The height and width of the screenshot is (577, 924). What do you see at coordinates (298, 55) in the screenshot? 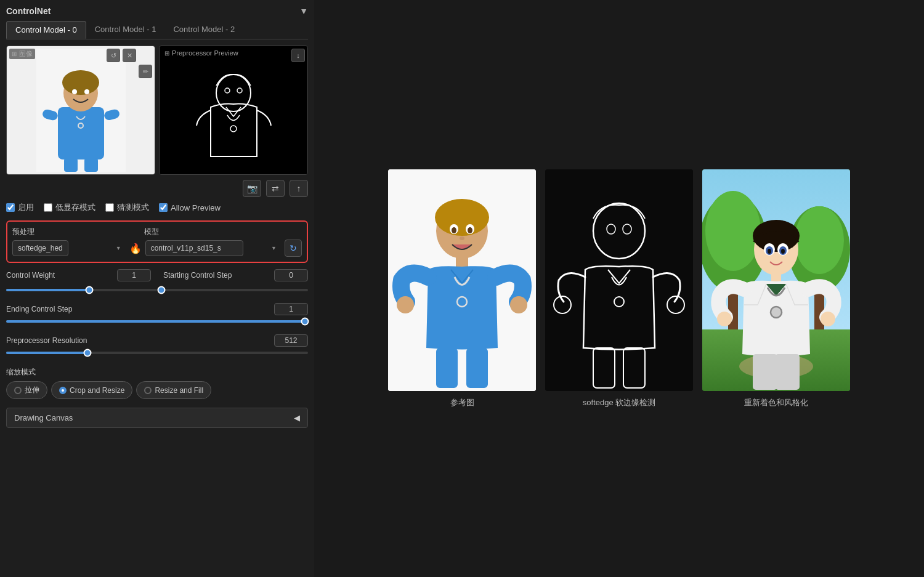
I see `download-preview-button: ↓` at bounding box center [298, 55].